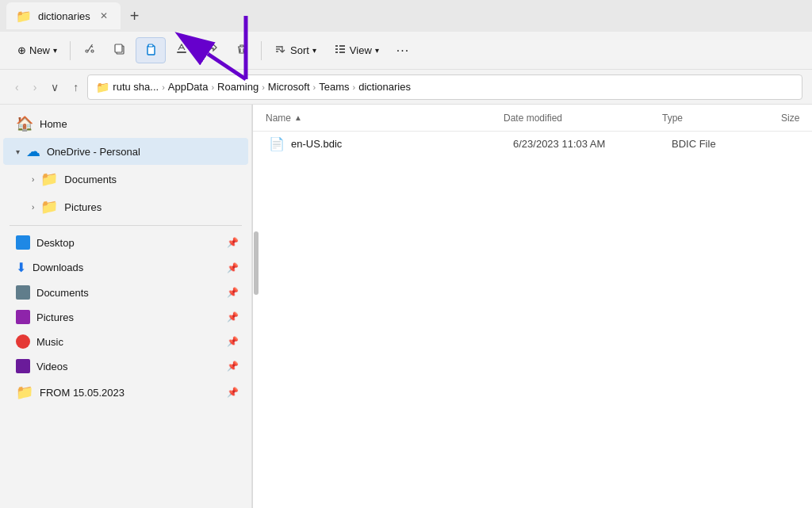 The width and height of the screenshot is (812, 508). I want to click on back-button: ‹, so click(17, 87).